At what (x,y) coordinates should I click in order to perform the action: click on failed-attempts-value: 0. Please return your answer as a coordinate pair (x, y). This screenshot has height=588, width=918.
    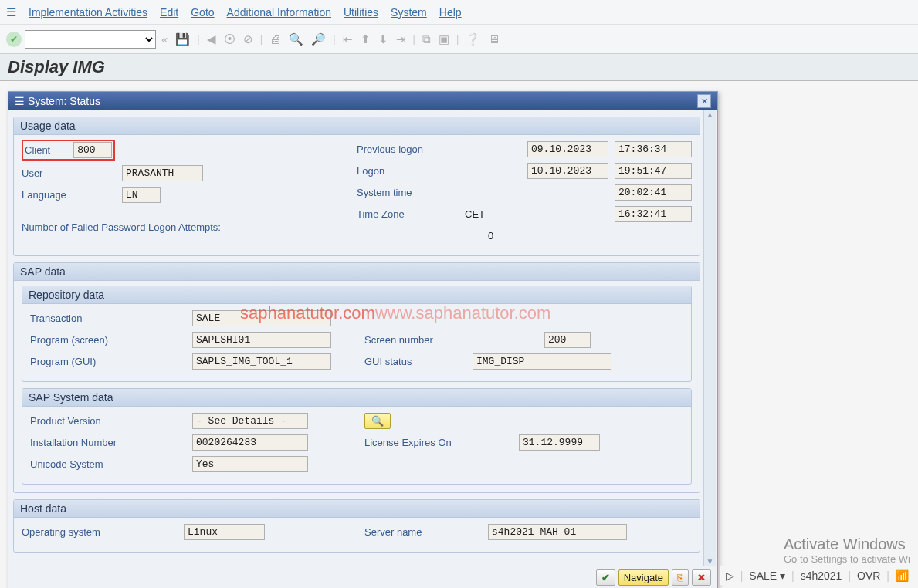
    Looking at the image, I should click on (491, 236).